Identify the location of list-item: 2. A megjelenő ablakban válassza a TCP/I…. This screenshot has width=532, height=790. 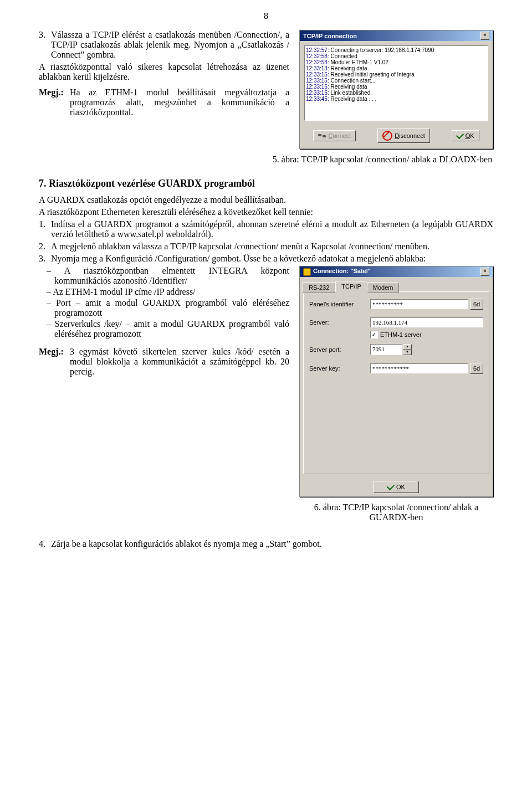
(266, 247).